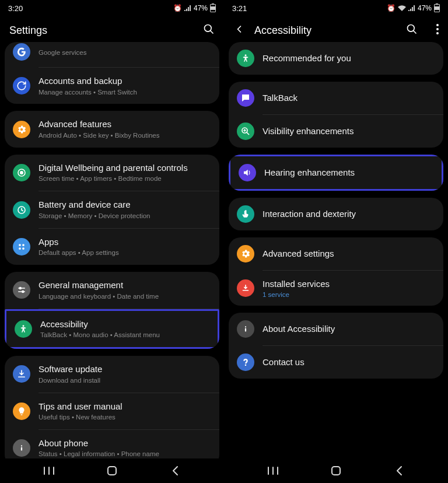 This screenshot has width=448, height=483. I want to click on item-installed-services: Installed services 1 service, so click(336, 288).